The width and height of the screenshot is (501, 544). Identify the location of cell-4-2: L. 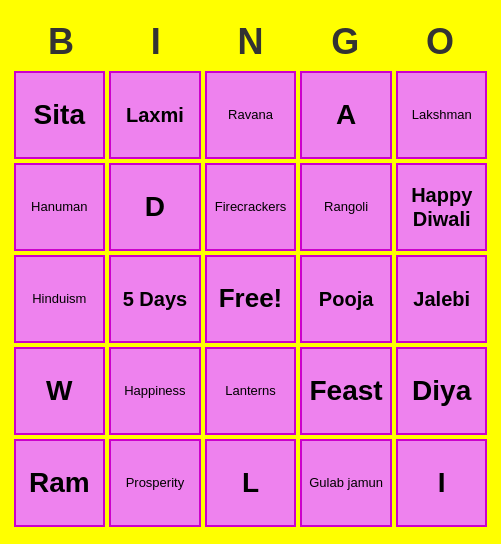
(251, 483).